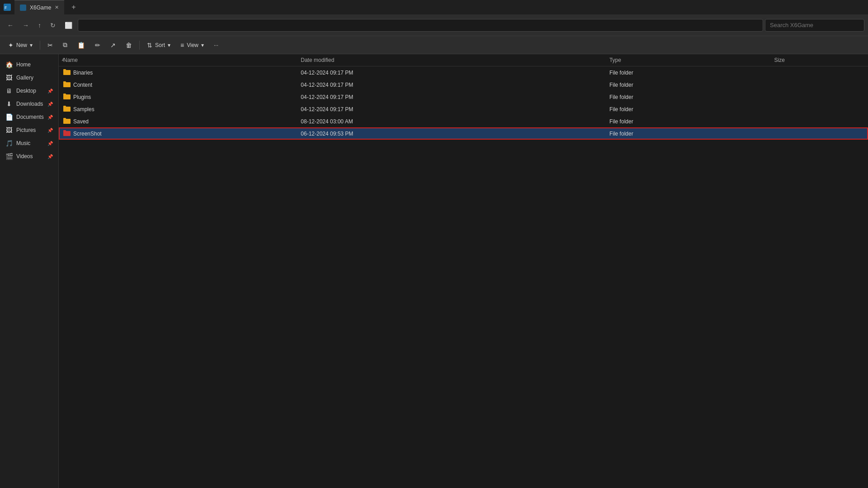  Describe the element at coordinates (463, 73) in the screenshot. I see `table-row: Binaries 04-12-2024 09:17 PM File folder` at that location.